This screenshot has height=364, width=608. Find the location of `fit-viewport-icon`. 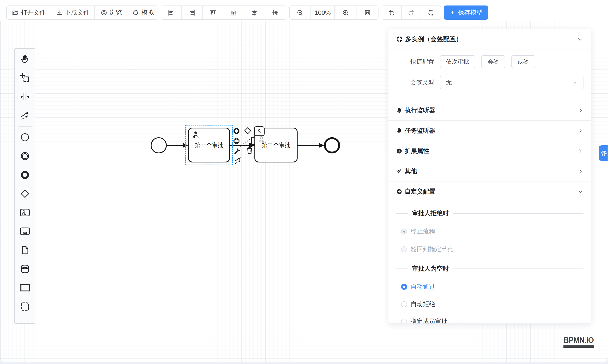

fit-viewport-icon is located at coordinates (368, 13).